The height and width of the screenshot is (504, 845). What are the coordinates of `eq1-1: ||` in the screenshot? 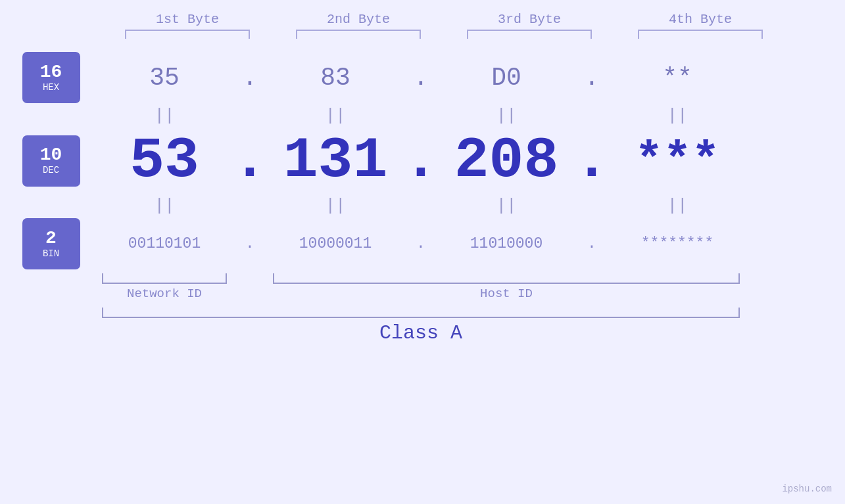 It's located at (164, 116).